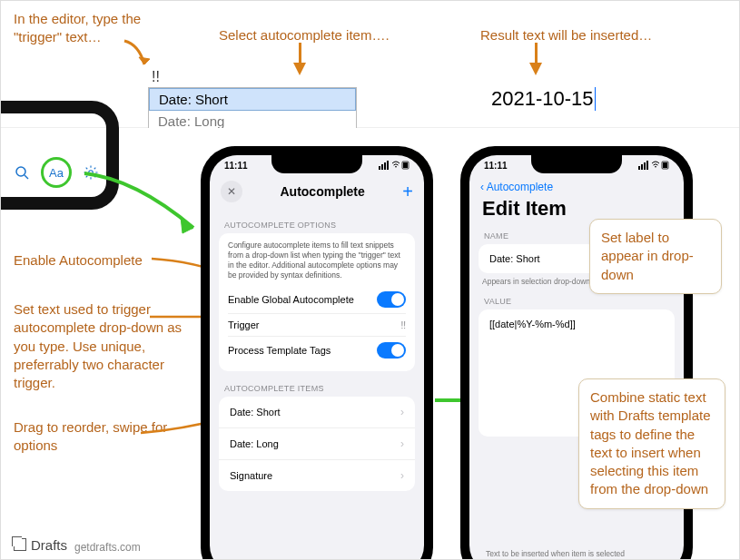 This screenshot has width=740, height=560. What do you see at coordinates (321, 192) in the screenshot?
I see `screen-title: Autocomplete` at bounding box center [321, 192].